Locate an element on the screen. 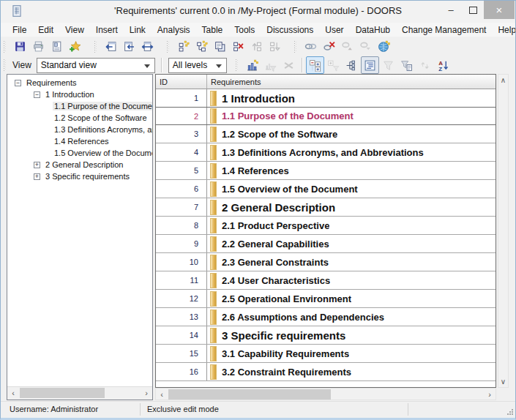 This screenshot has height=420, width=516. grid-header: ID Requirements is located at coordinates (326, 82).